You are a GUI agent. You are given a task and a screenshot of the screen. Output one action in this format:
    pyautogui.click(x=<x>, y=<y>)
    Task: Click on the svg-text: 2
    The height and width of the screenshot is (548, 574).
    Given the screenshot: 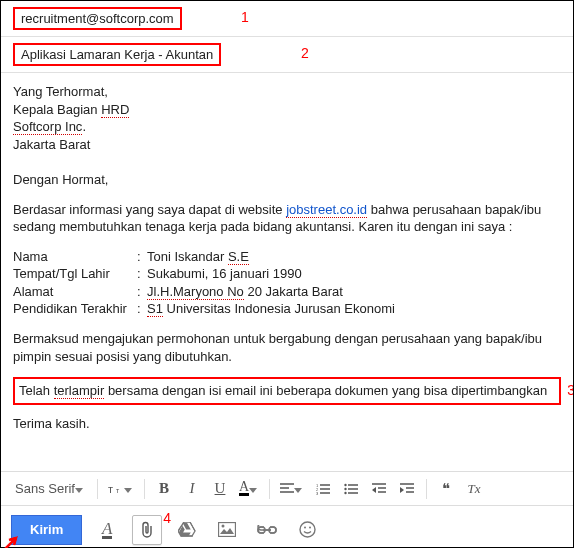 What is the action you would take?
    pyautogui.click(x=318, y=490)
    